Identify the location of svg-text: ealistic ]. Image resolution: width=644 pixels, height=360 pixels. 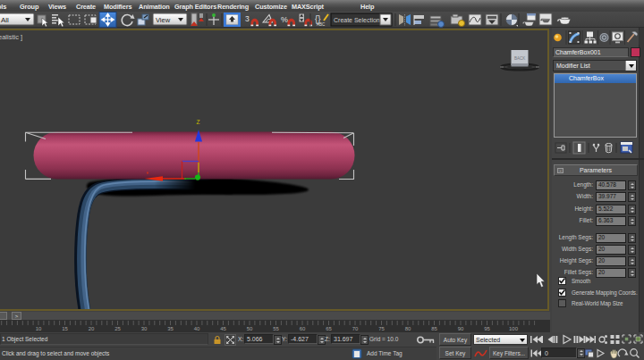
(11, 38).